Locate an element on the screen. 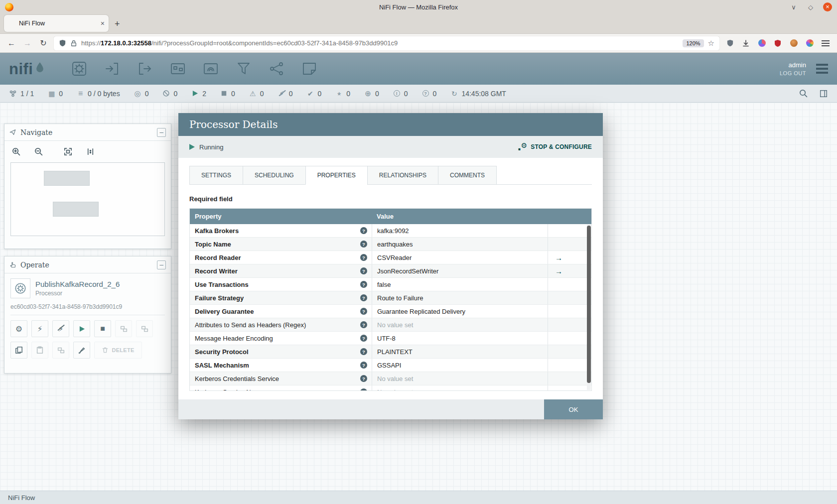  property-row: Use Transactions?false is located at coordinates (391, 285).